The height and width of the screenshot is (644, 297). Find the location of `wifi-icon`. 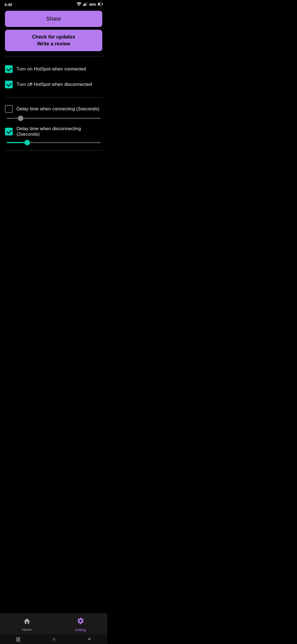

wifi-icon is located at coordinates (79, 4).